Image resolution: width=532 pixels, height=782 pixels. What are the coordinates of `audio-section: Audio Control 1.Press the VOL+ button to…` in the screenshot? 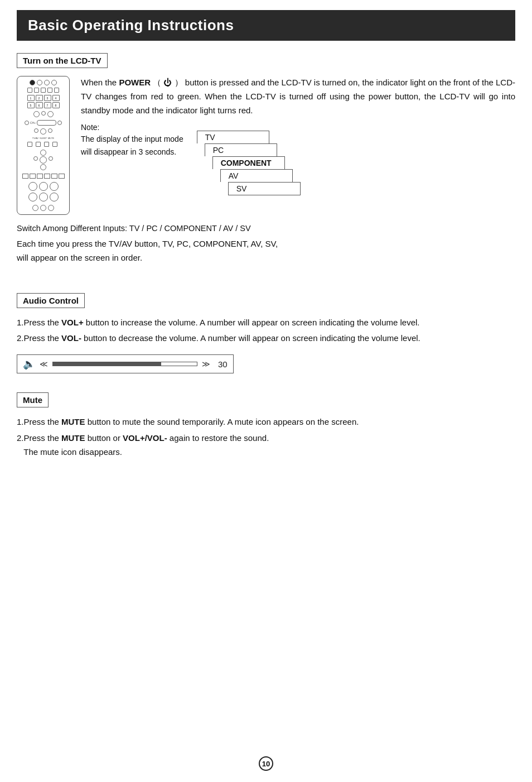 It's located at (266, 338).